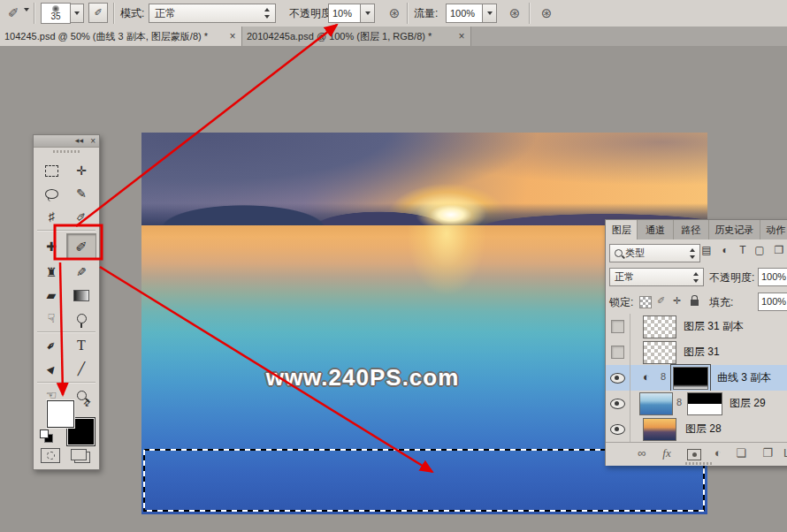 The height and width of the screenshot is (532, 787). Describe the element at coordinates (394, 13) in the screenshot. I see `tablet-pressure-opacity-icon: ⊛` at that location.